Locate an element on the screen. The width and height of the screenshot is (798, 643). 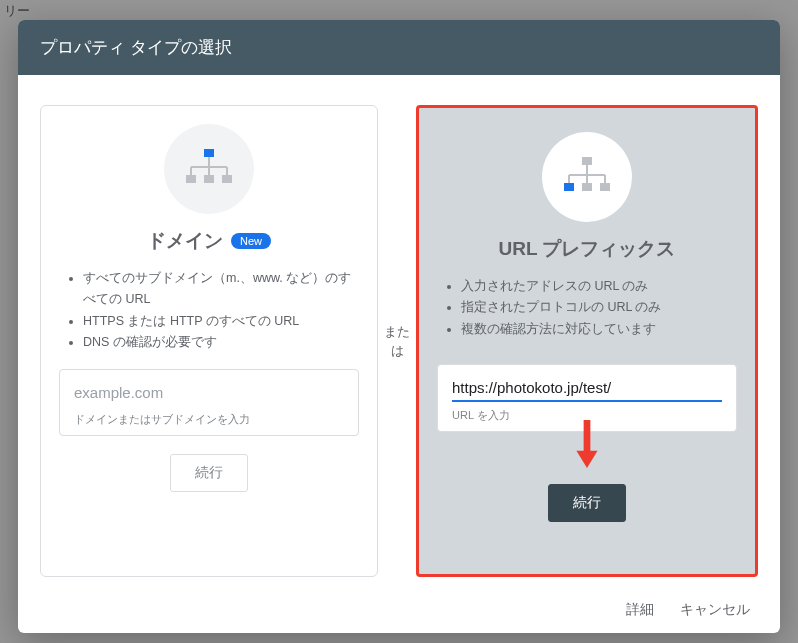
domain-input-container: ドメインまたはサブドメインを入力 is located at coordinates (209, 402).